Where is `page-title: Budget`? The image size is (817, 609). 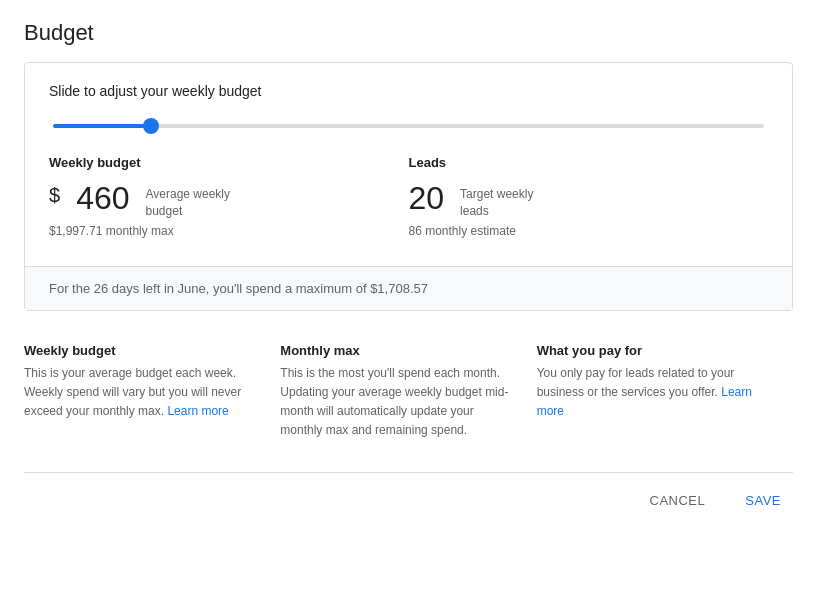 page-title: Budget is located at coordinates (408, 33).